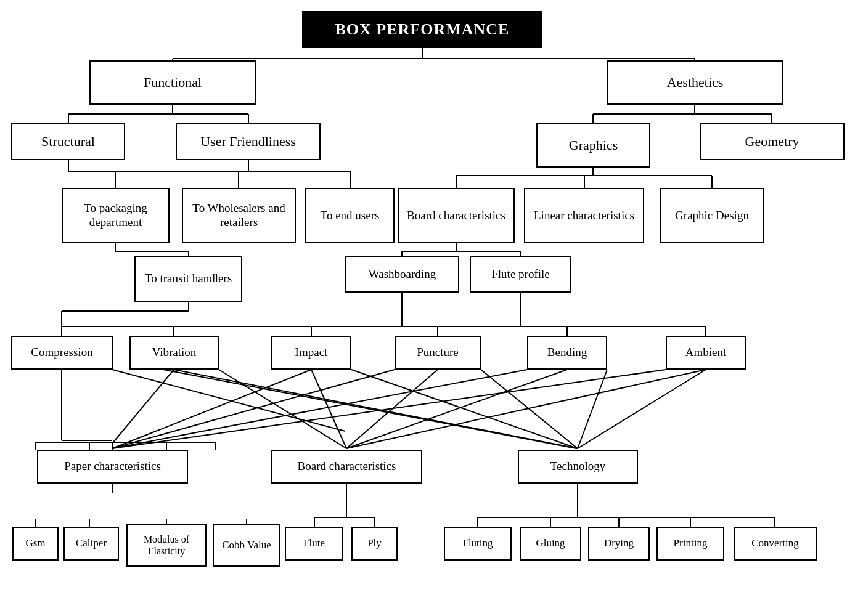  I want to click on technology-node: Technology, so click(578, 467).